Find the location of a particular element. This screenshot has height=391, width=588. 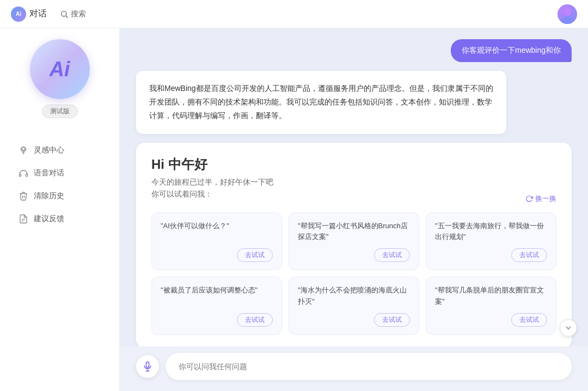

sidebar-item-label-inspiration: 灵感中心 is located at coordinates (49, 150).